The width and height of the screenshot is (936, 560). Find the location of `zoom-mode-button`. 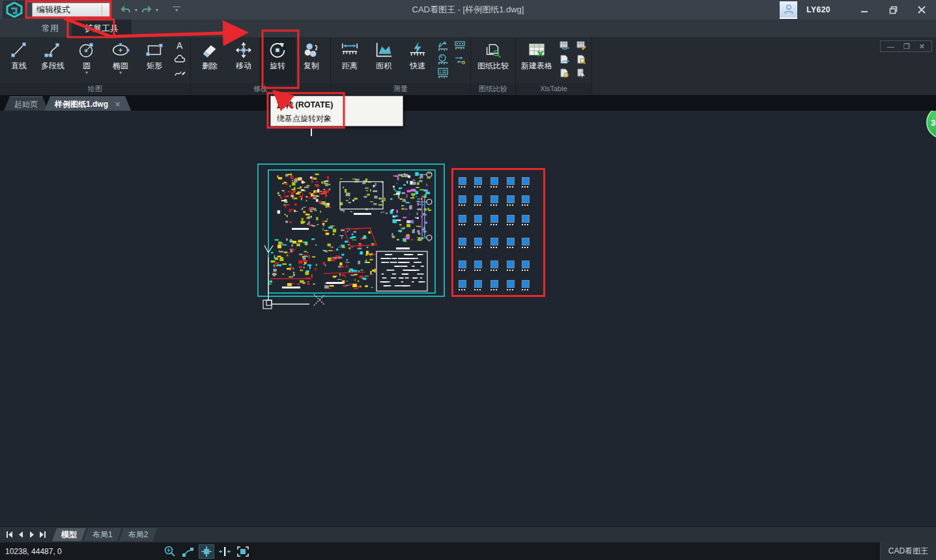

zoom-mode-button is located at coordinates (170, 552).